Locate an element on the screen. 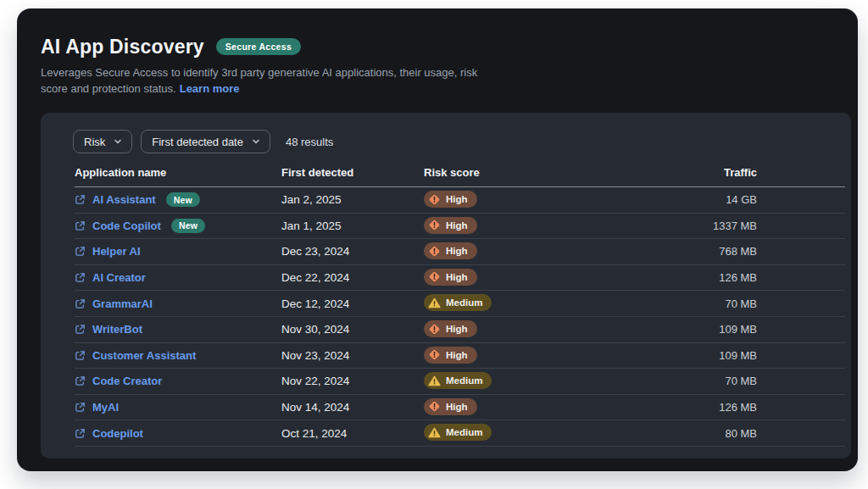 This screenshot has width=868, height=489. app-link: Code Creator is located at coordinates (119, 381).